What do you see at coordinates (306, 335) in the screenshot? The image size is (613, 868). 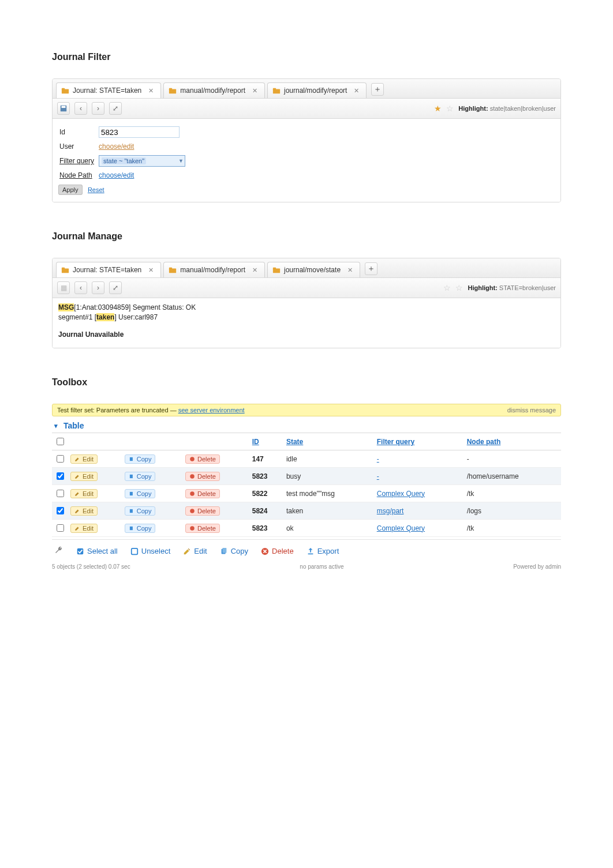 I see `journal-unavailable: Journal Unavailable` at bounding box center [306, 335].